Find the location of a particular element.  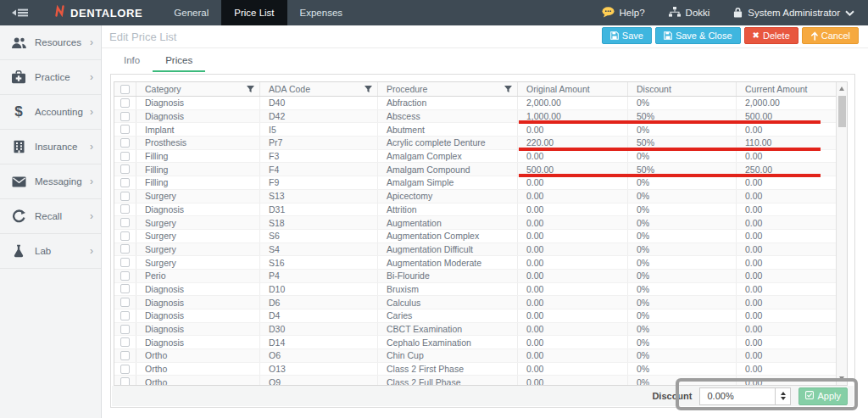

sidebar-collapse-icon is located at coordinates (20, 13).